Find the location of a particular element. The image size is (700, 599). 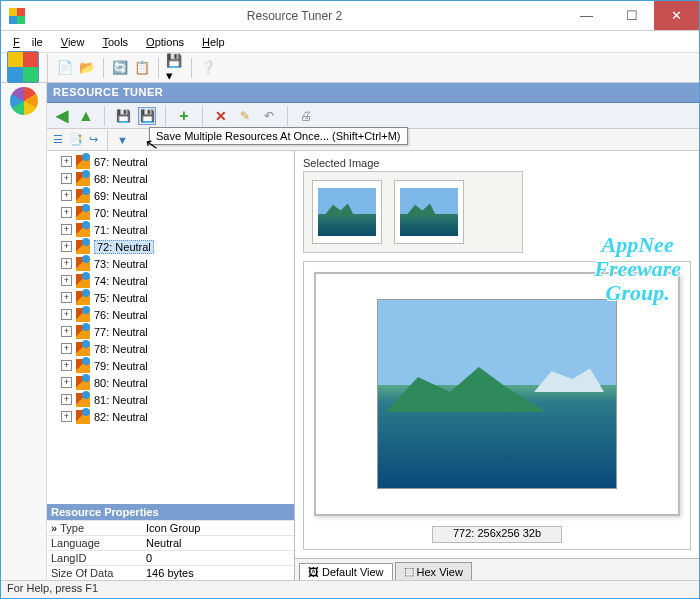

property-key: Type is located at coordinates (98, 528).